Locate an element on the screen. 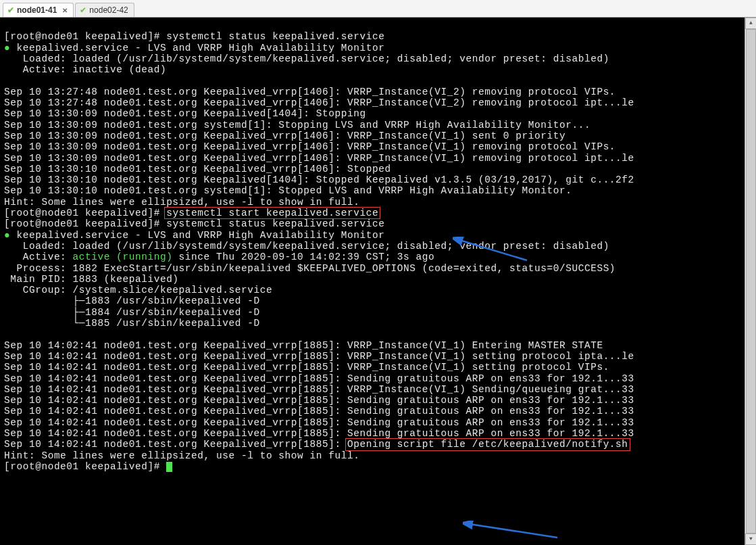 The height and width of the screenshot is (545, 756). tab-node01: ✔ node01-41 ✕ is located at coordinates (38, 9).